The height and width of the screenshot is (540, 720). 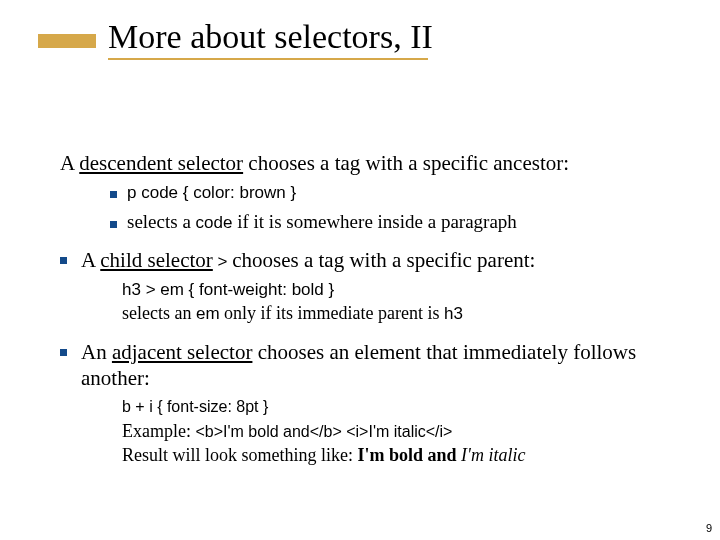 I want to click on code-inline: >, so click(x=222, y=262).